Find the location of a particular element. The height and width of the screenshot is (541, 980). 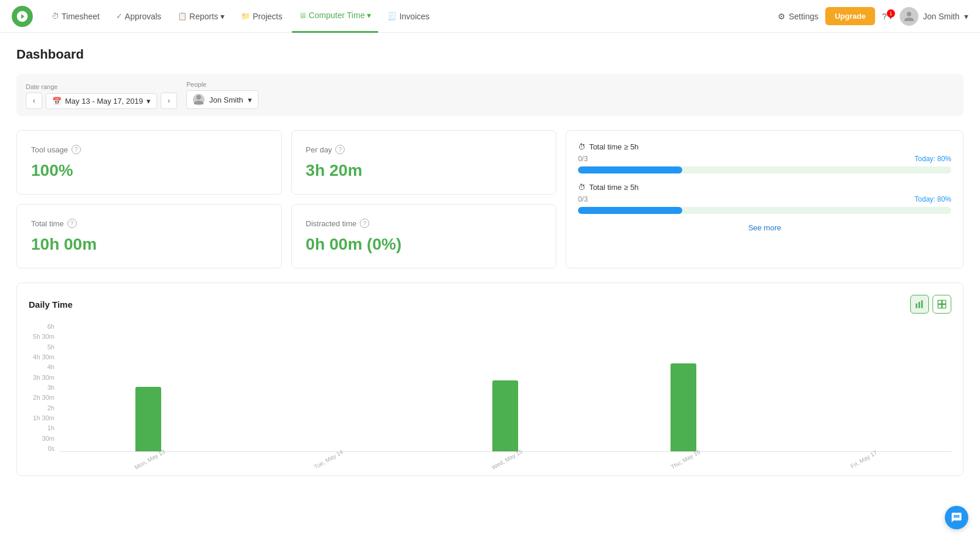

y-label: 4h 30m is located at coordinates (42, 357).